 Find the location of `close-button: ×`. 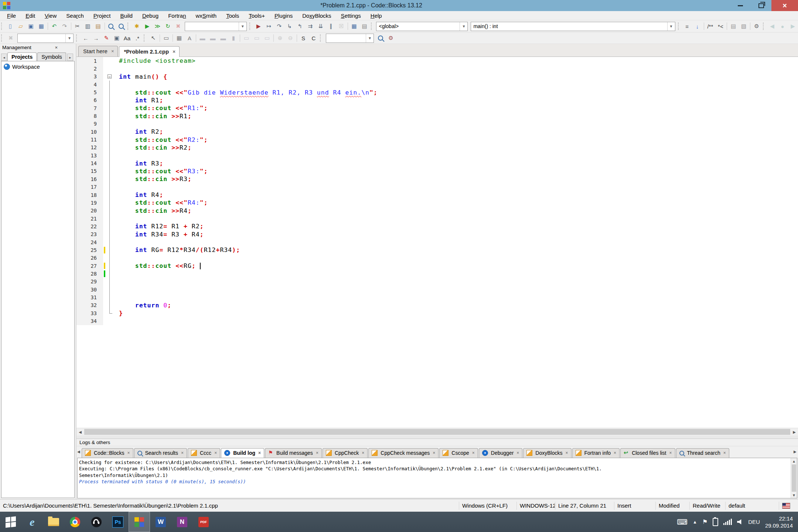

close-button: × is located at coordinates (785, 6).